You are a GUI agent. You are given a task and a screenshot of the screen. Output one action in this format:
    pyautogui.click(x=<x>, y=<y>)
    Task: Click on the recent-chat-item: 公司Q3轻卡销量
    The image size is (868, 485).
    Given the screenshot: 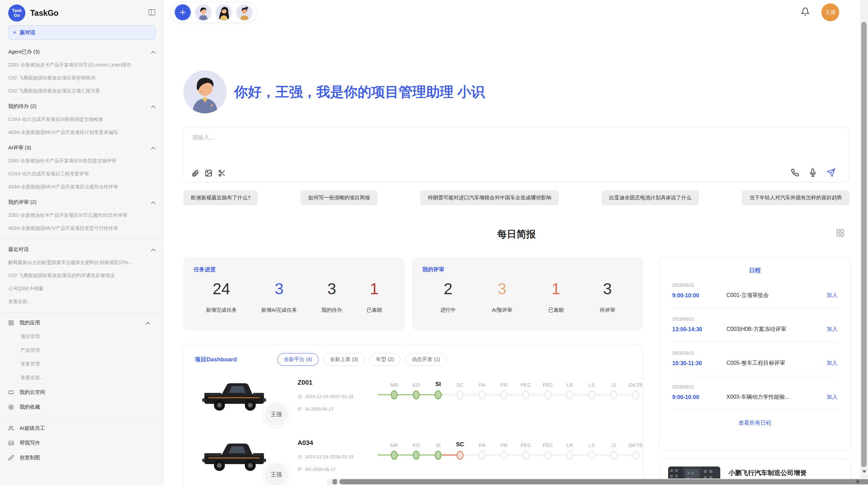 What is the action you would take?
    pyautogui.click(x=82, y=289)
    